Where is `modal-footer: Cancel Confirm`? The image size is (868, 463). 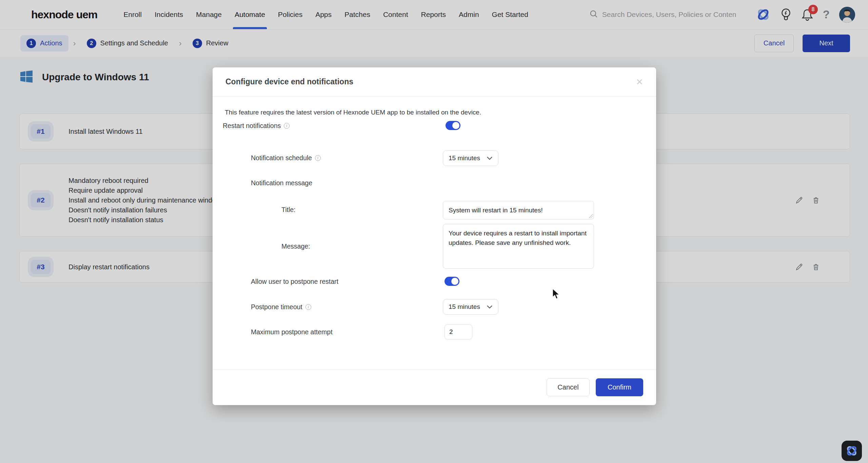 modal-footer: Cancel Confirm is located at coordinates (434, 387).